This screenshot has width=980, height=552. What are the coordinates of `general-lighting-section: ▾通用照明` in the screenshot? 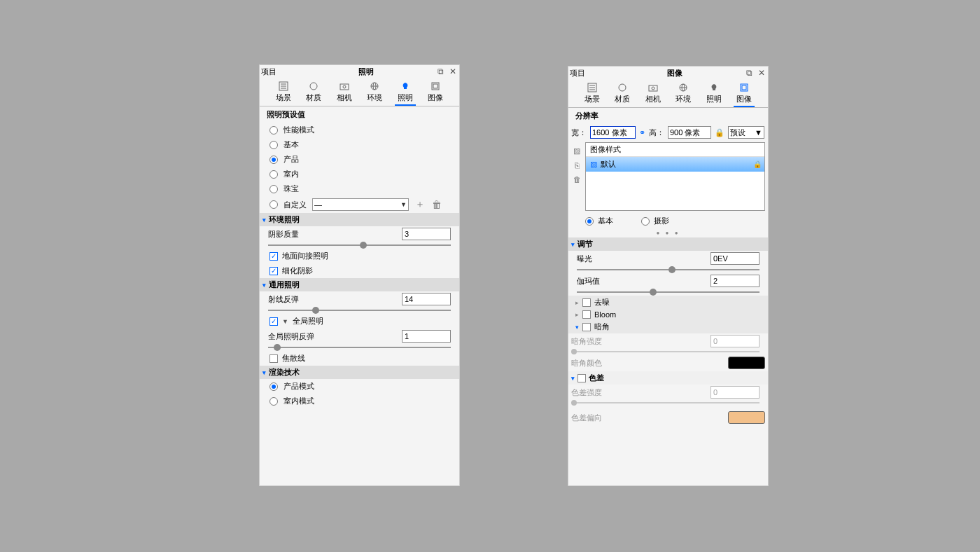 It's located at (360, 284).